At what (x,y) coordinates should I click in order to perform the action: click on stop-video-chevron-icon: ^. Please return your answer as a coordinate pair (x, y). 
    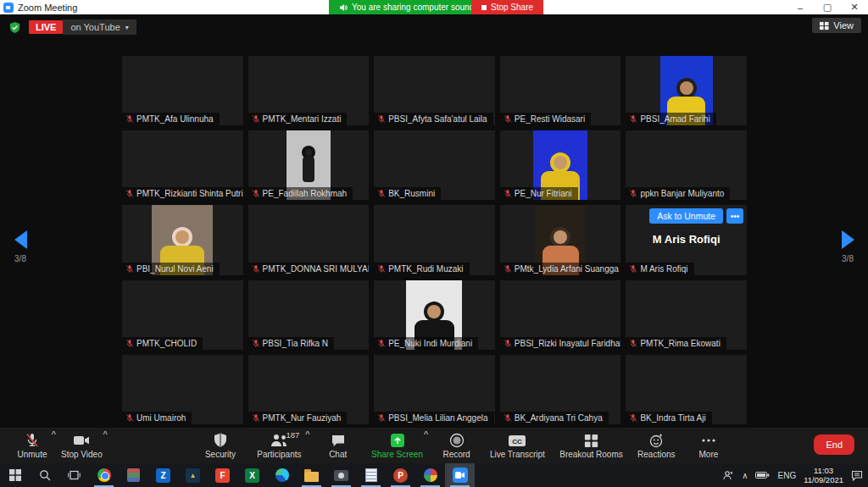
    Looking at the image, I should click on (105, 434).